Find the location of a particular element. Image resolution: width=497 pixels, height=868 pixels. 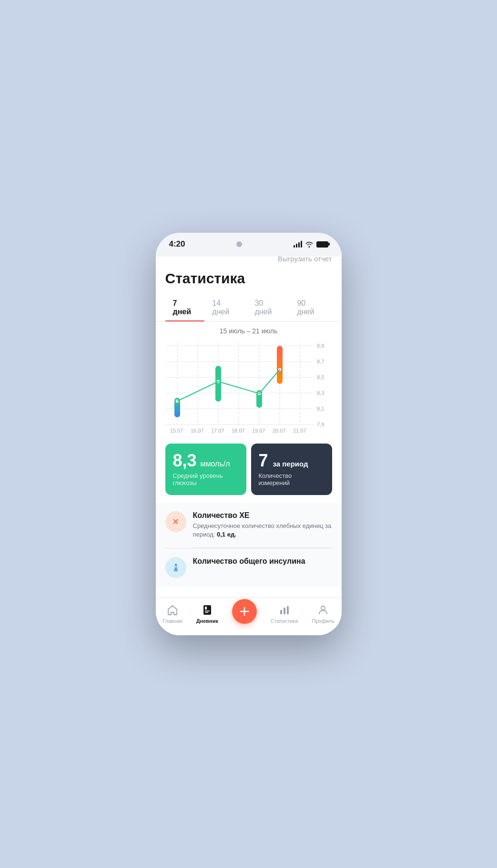

chart-icon is located at coordinates (284, 610).